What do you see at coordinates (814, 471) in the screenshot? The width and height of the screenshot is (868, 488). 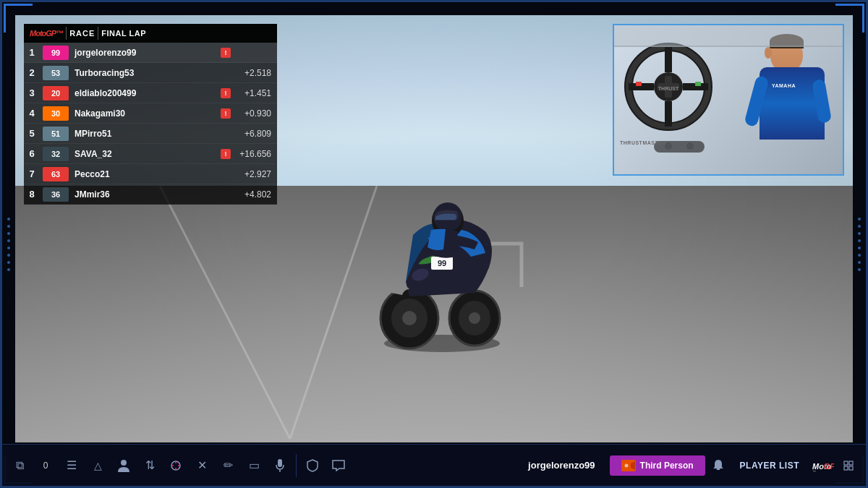 I see `svg-text: ™` at bounding box center [814, 471].